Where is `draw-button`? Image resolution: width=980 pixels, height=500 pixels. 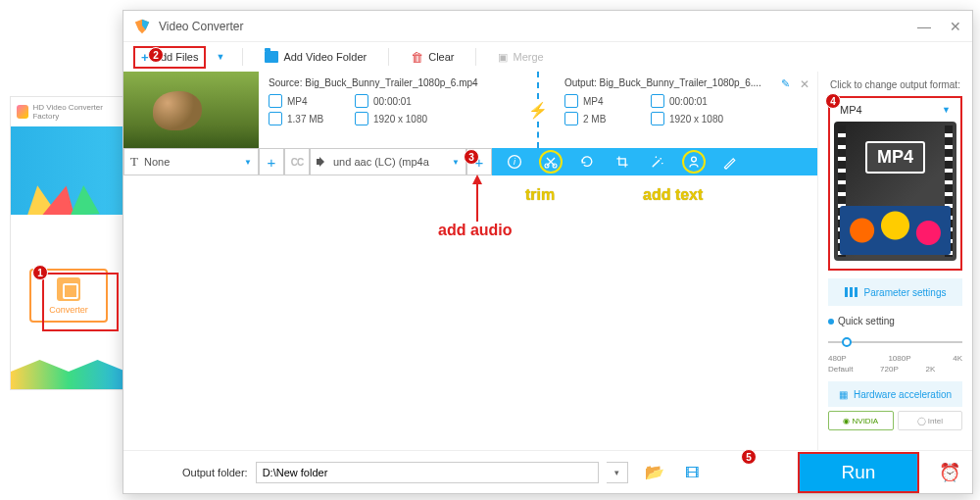 draw-button is located at coordinates (730, 162).